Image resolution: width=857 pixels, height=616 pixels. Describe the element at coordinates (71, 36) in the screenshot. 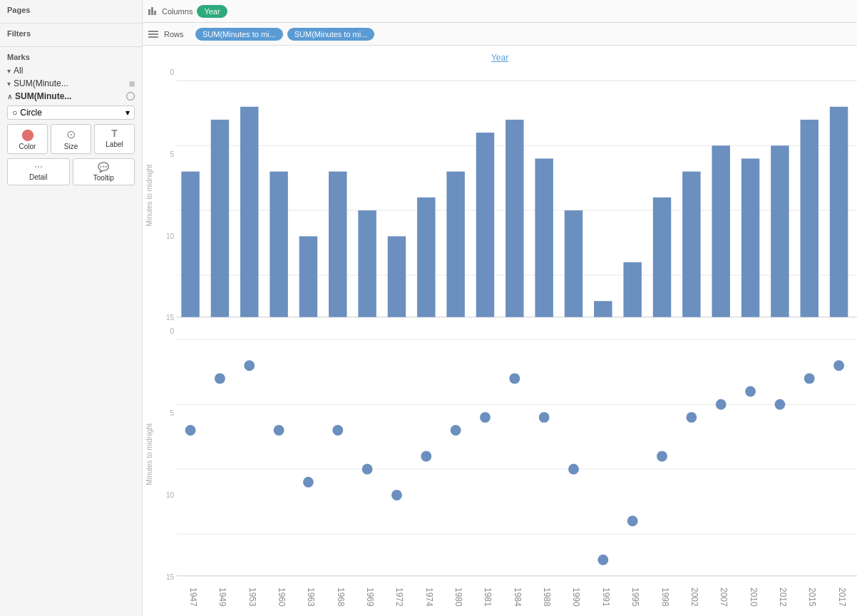

I see `filters-section: Filters` at that location.